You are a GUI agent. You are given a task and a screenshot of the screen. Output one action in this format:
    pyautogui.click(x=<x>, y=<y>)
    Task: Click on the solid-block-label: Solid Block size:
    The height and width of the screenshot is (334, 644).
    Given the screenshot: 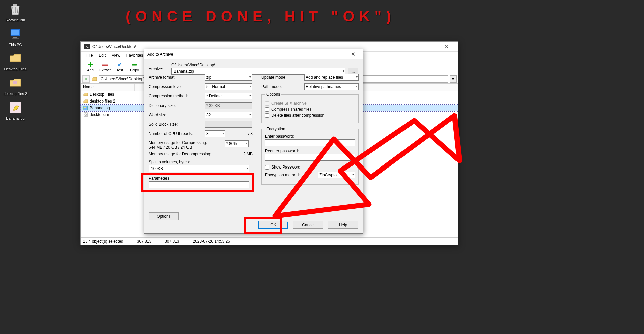 What is the action you would take?
    pyautogui.click(x=175, y=124)
    